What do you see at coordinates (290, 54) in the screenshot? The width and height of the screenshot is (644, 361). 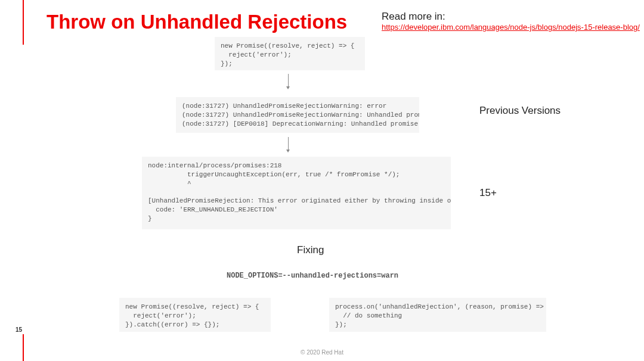 I see `code-snippet-promise-reject: new Promise((resolve, reject) => { rejec…` at bounding box center [290, 54].